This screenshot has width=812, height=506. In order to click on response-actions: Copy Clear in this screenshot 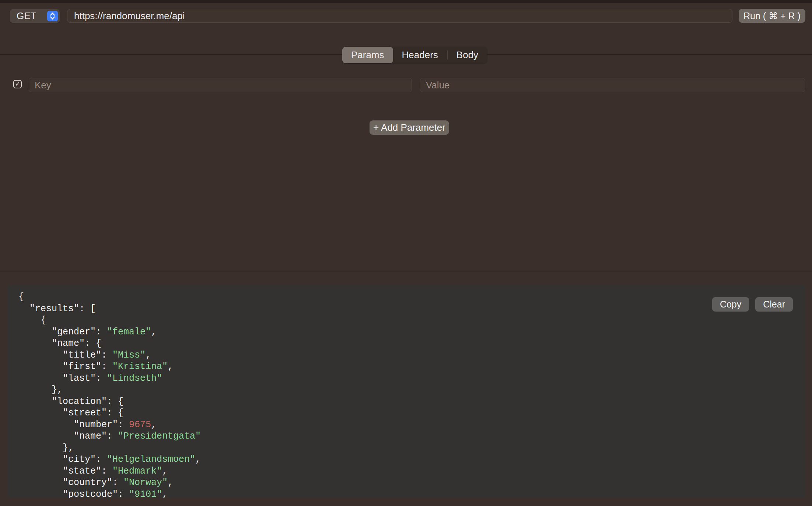, I will do `click(752, 304)`.